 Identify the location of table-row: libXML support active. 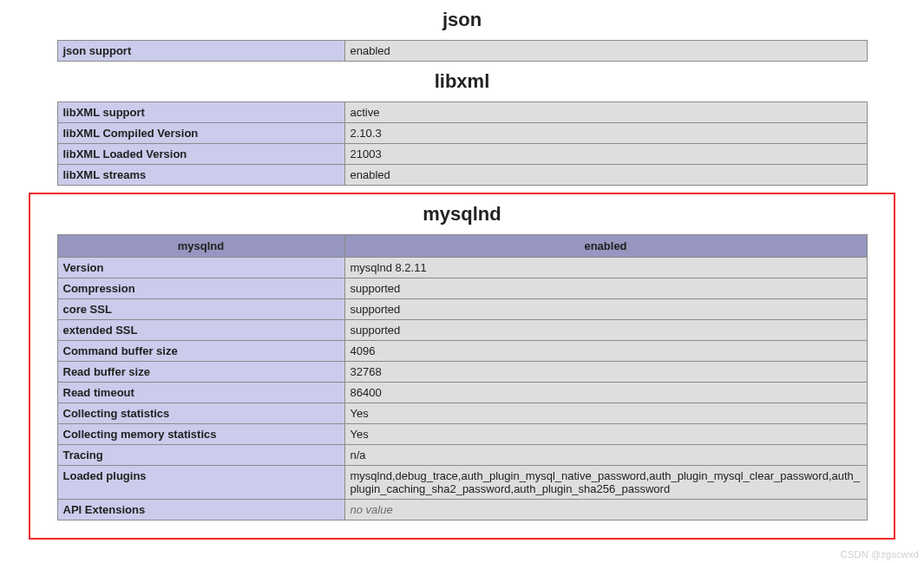
(462, 113).